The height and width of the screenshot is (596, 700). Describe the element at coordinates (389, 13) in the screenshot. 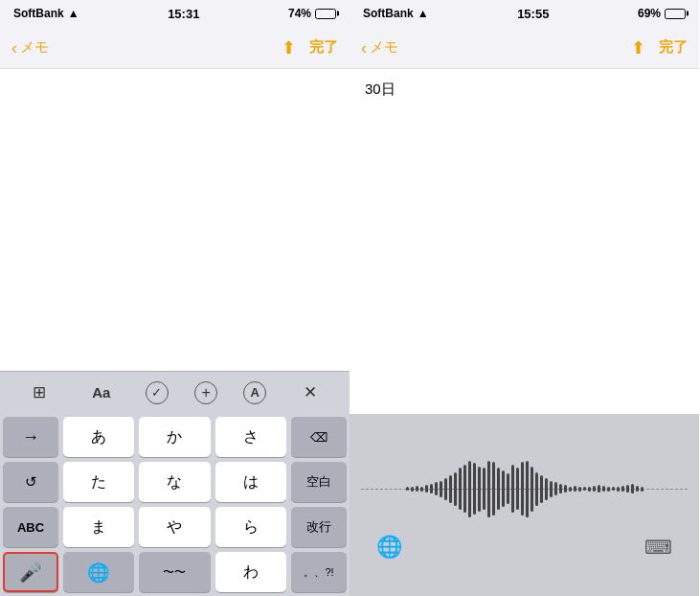

I see `carrier-right: SoftBank` at that location.